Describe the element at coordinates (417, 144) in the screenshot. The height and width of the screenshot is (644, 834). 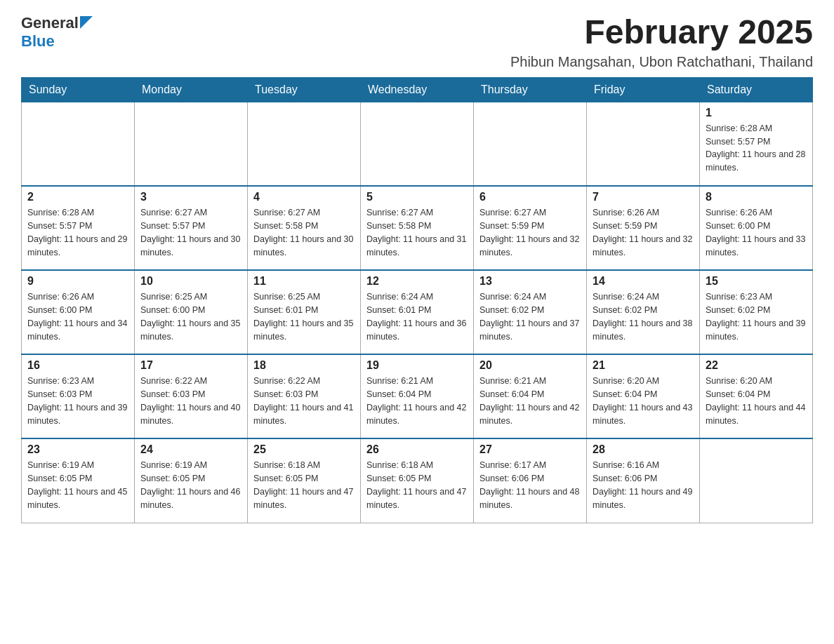
I see `week-row-1: 1Sunrise: 6:28 AMSunset: 5:57 PMDaylight…` at that location.